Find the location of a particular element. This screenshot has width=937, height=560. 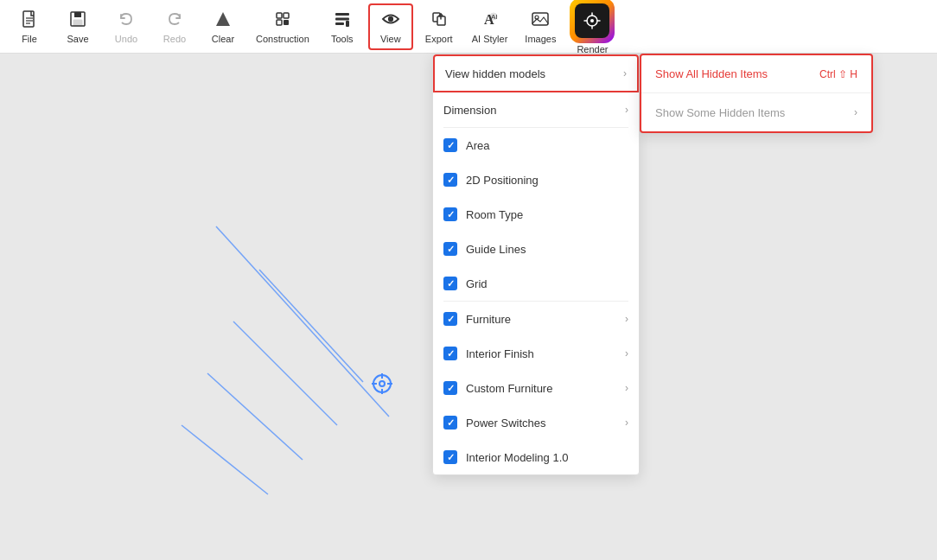

clear-button: Clear is located at coordinates (223, 27).